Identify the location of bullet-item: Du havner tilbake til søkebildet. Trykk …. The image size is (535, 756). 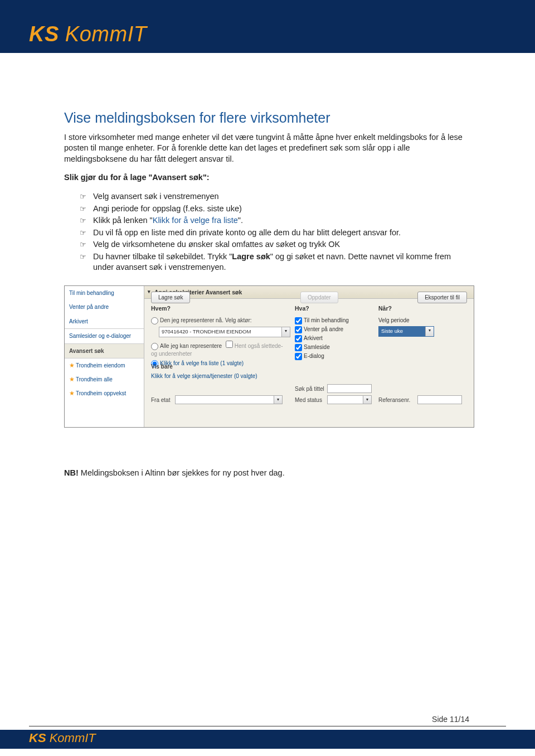
(275, 262).